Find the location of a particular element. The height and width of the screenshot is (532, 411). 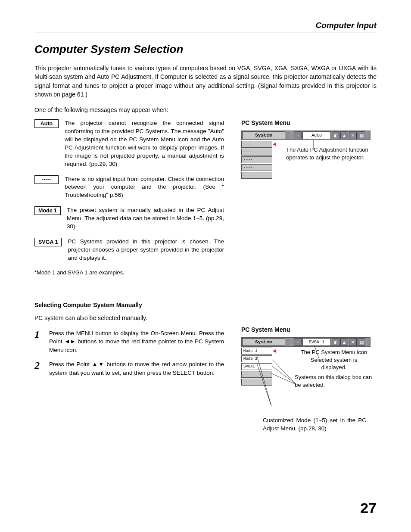

step1-b: buttons to move the red frame pointer to… is located at coordinates (137, 345).